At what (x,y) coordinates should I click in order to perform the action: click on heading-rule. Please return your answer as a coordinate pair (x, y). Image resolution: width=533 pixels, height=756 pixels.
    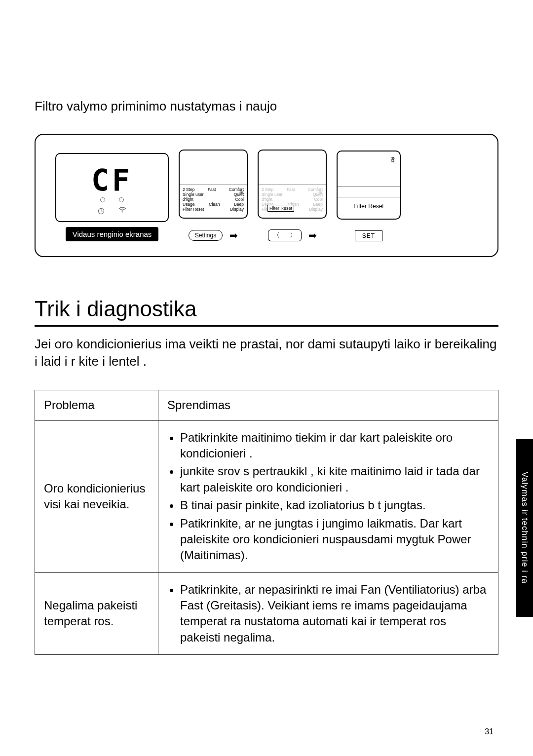
    Looking at the image, I should click on (266, 326).